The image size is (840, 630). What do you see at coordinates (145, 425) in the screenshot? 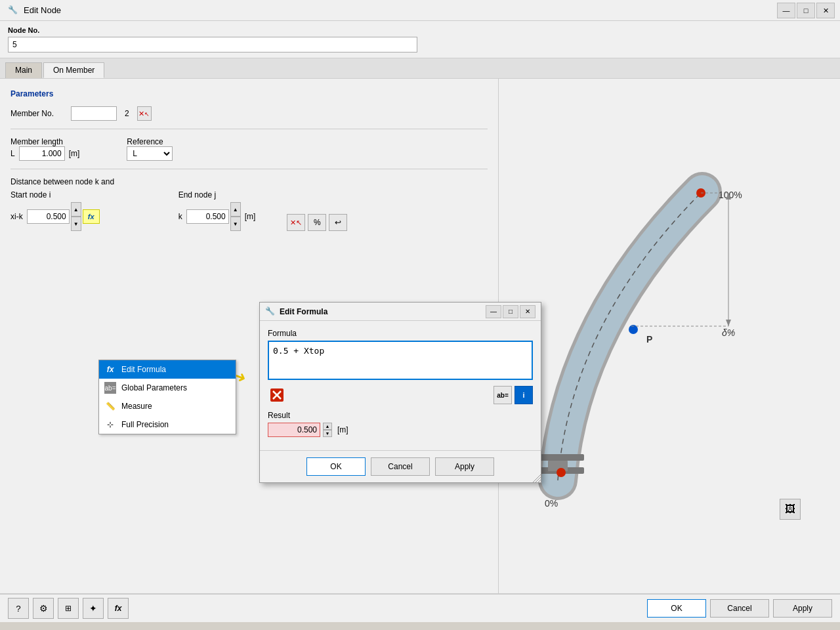
I see `dropdown-full-precision-label: Full Precision` at bounding box center [145, 425].